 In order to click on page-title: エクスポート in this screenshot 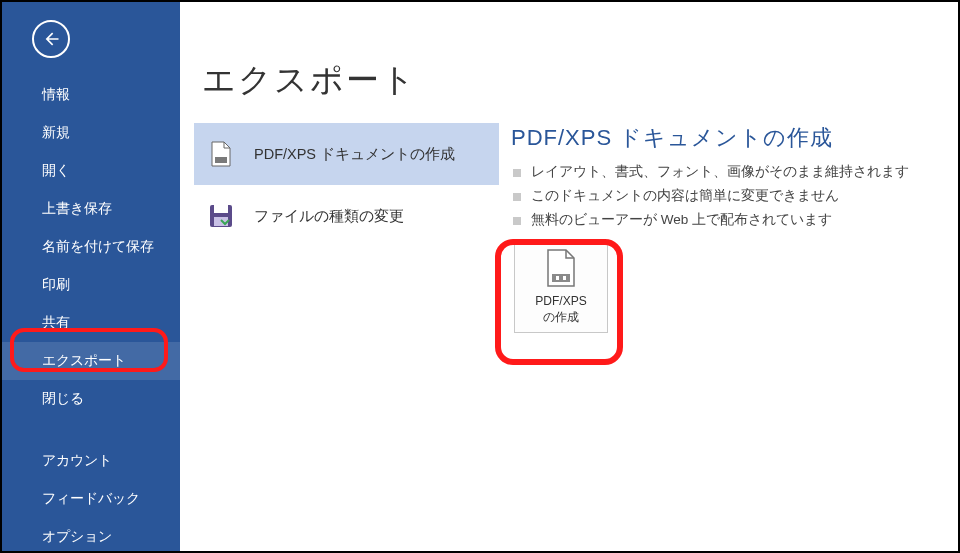, I will do `click(580, 80)`.